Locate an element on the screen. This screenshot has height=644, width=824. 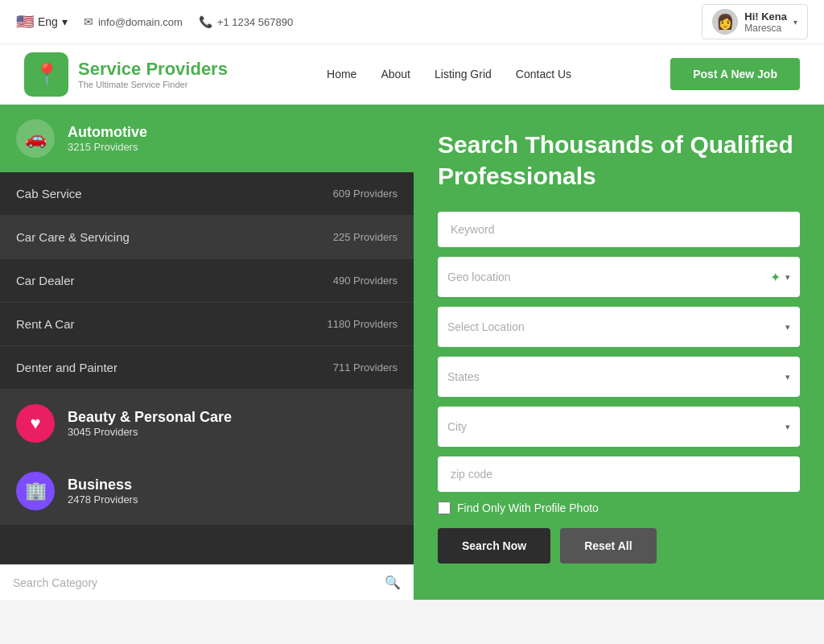
location-chevron-icon: ▾ is located at coordinates (788, 327).